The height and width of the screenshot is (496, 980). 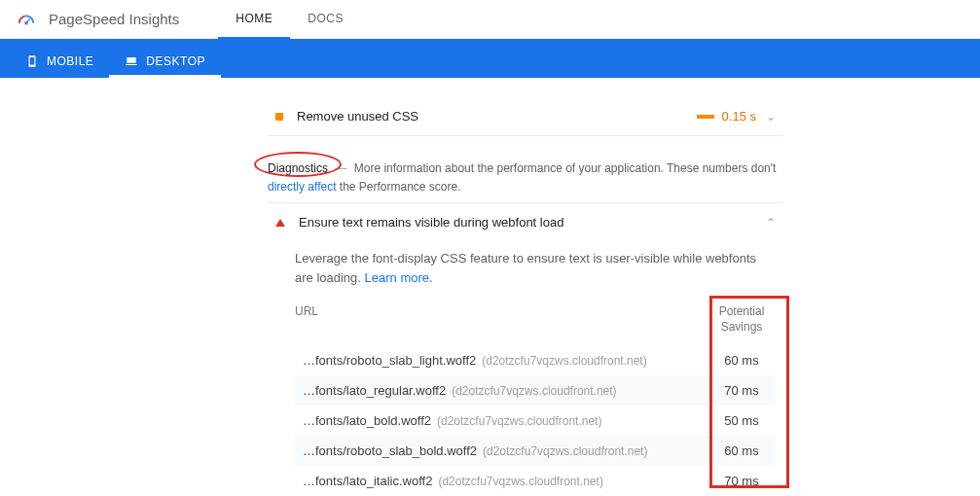 What do you see at coordinates (165, 61) in the screenshot?
I see `device-tab-desktop: DESKTOP` at bounding box center [165, 61].